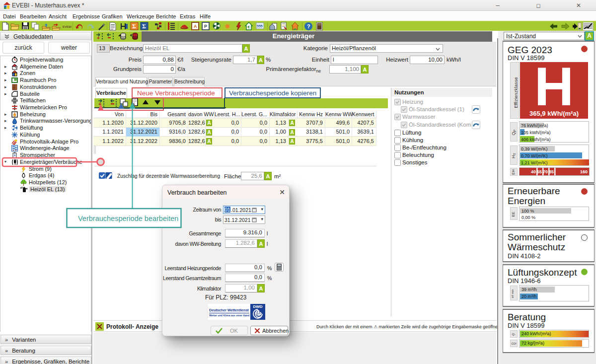 Image resolution: width=596 pixels, height=364 pixels. Describe the element at coordinates (196, 26) in the screenshot. I see `svg-text: A` at that location.